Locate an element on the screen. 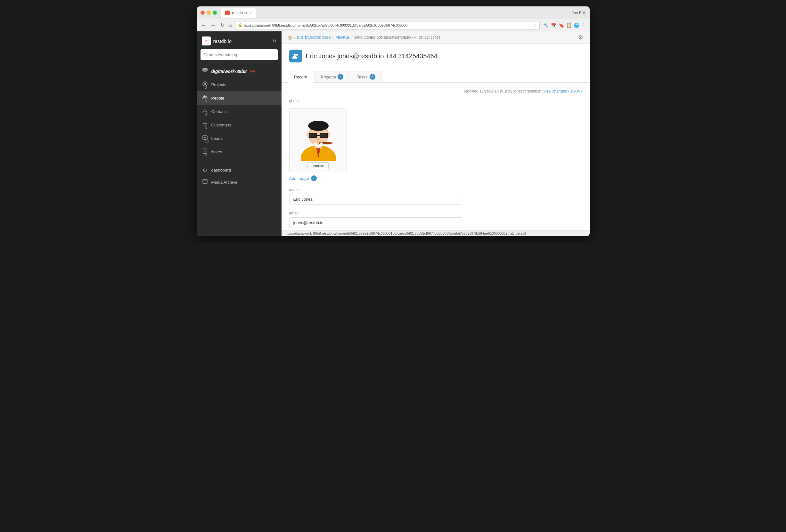 This screenshot has width=786, height=532. title-bar: restdb.io × + Jon Erik is located at coordinates (393, 13).